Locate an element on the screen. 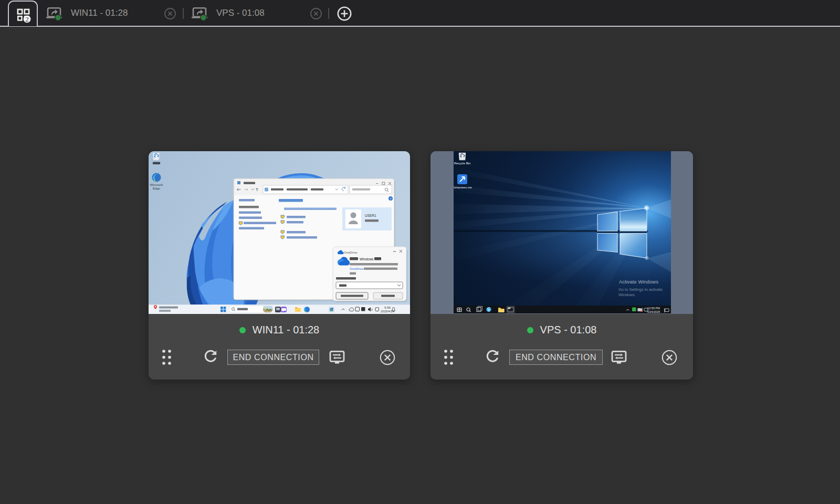  svg-text: Recycle Bin is located at coordinates (463, 163).